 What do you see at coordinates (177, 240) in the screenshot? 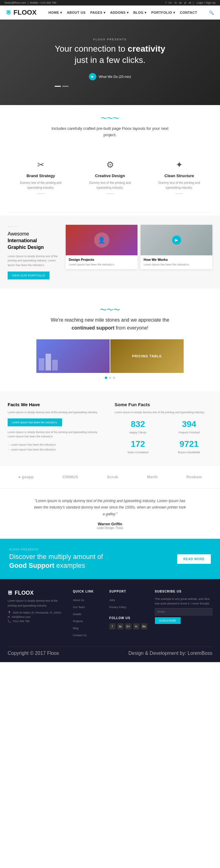
I see `works-play-icon: ▶` at bounding box center [177, 240].